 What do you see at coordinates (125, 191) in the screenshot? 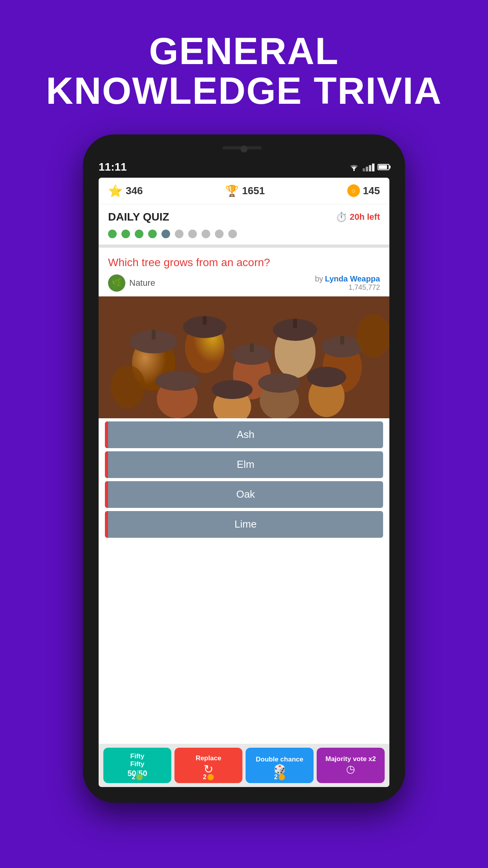
I see `star-stat: ⭐ 346` at bounding box center [125, 191].